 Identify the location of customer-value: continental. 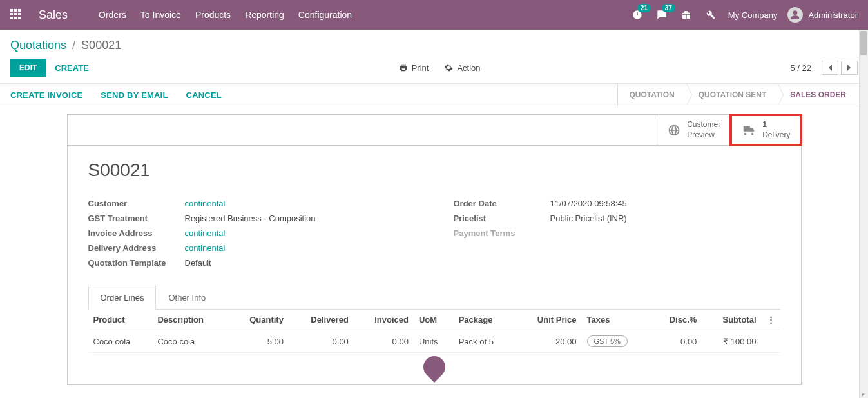
(205, 204).